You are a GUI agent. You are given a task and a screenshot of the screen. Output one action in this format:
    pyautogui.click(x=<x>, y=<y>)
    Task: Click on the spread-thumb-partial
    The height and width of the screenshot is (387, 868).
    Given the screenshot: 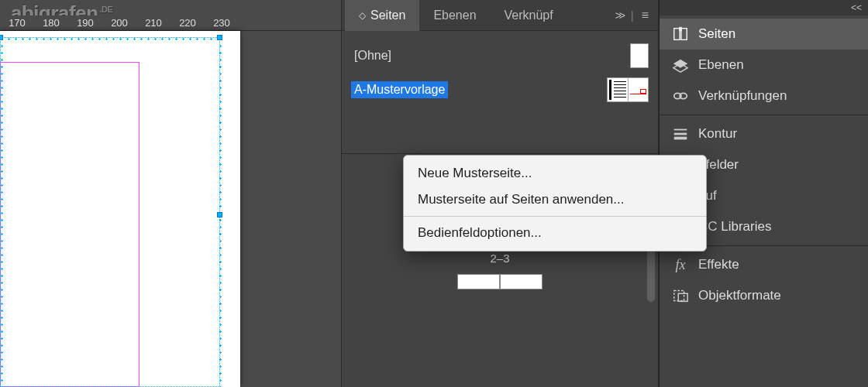 What is the action you would take?
    pyautogui.click(x=500, y=282)
    